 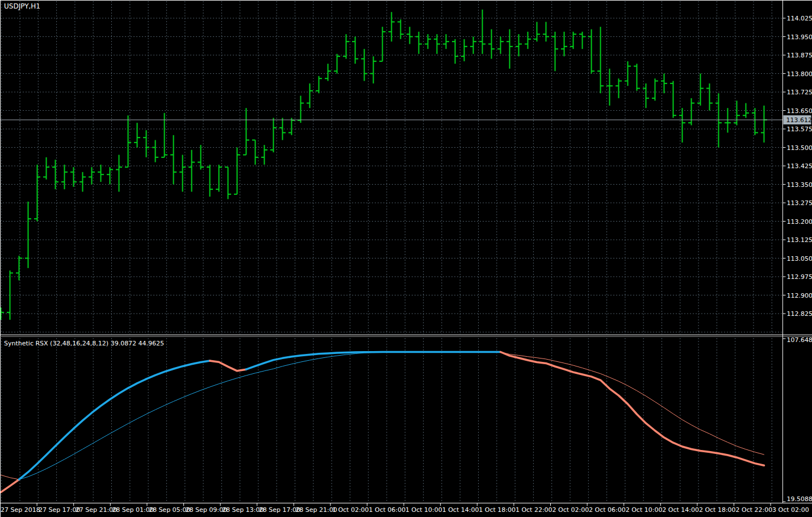 What do you see at coordinates (406, 336) in the screenshot?
I see `panel-splitter` at bounding box center [406, 336].